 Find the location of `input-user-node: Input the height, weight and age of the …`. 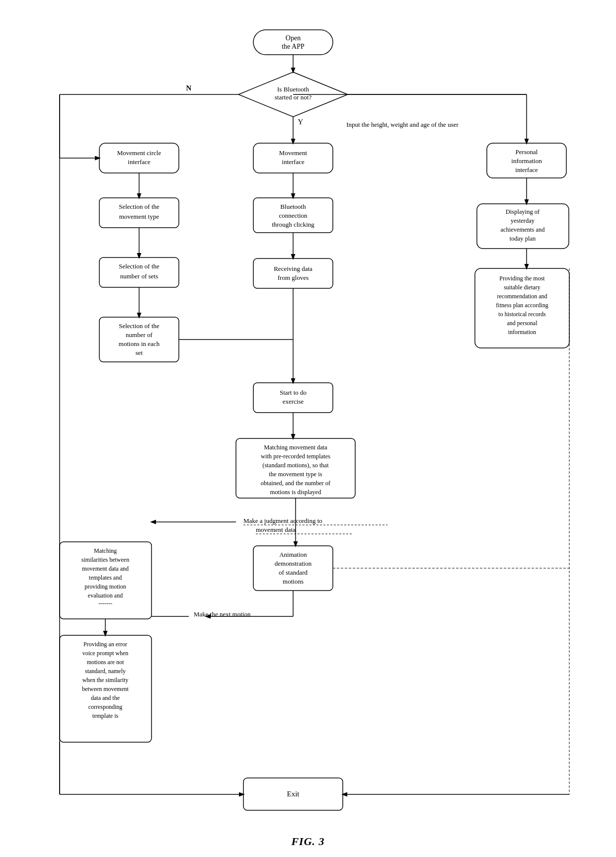

input-user-node: Input the height, weight and age of the … is located at coordinates (402, 124).